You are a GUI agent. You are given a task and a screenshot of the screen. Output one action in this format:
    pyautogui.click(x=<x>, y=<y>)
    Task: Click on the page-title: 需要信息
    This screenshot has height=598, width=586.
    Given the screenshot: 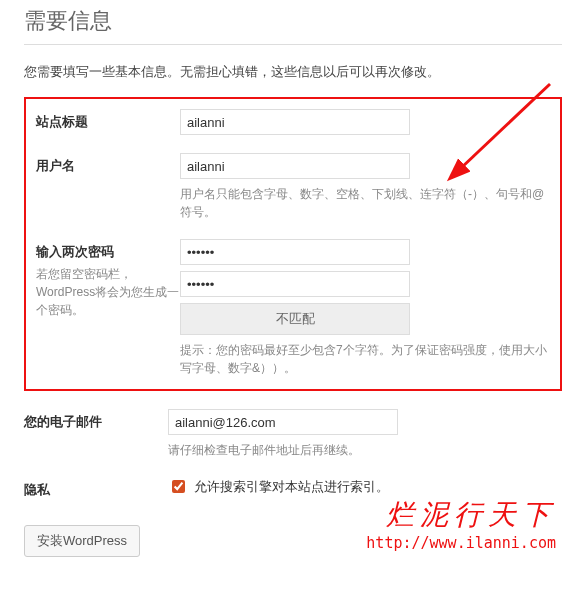 What is the action you would take?
    pyautogui.click(x=293, y=21)
    